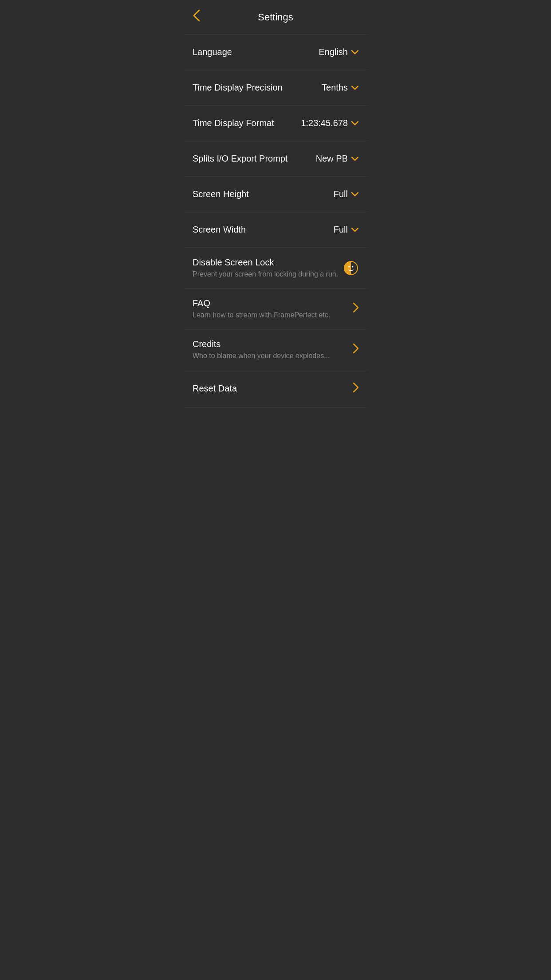 Image resolution: width=551 pixels, height=980 pixels. I want to click on screen-width-current: Full, so click(341, 230).